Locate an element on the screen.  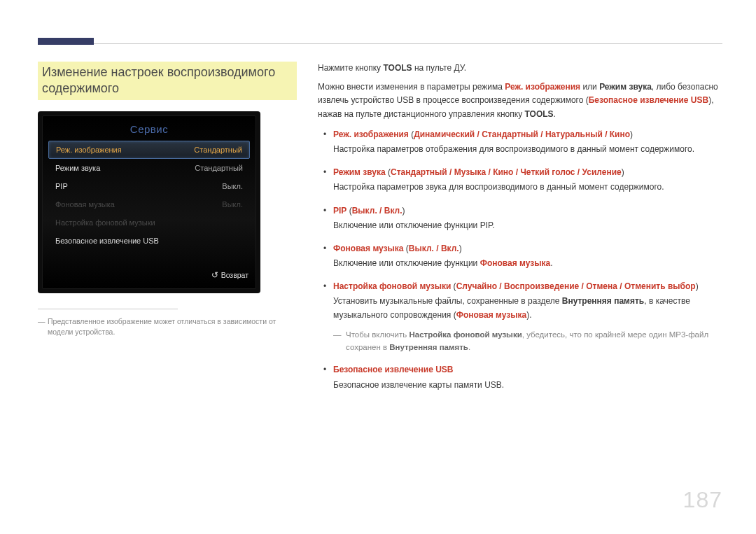
intro-line-2: Можно внести изменения в параметры режим… is located at coordinates (520, 101).